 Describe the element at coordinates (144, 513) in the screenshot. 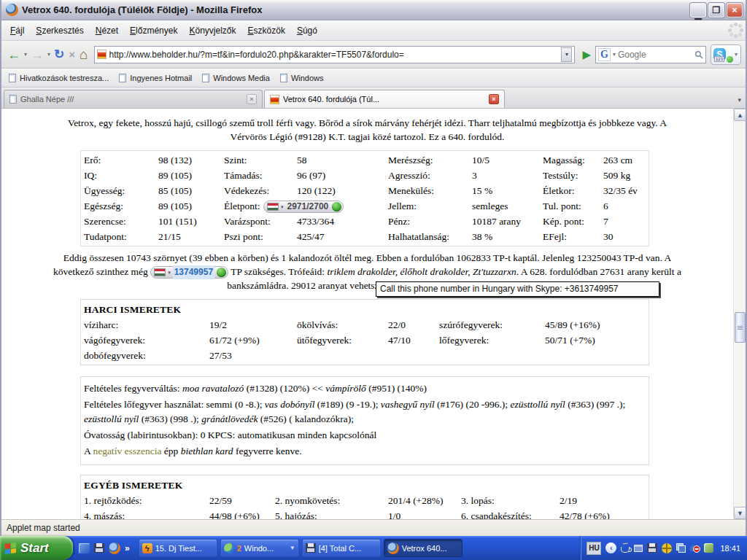

I see `skill-label: 4. mászás:` at that location.